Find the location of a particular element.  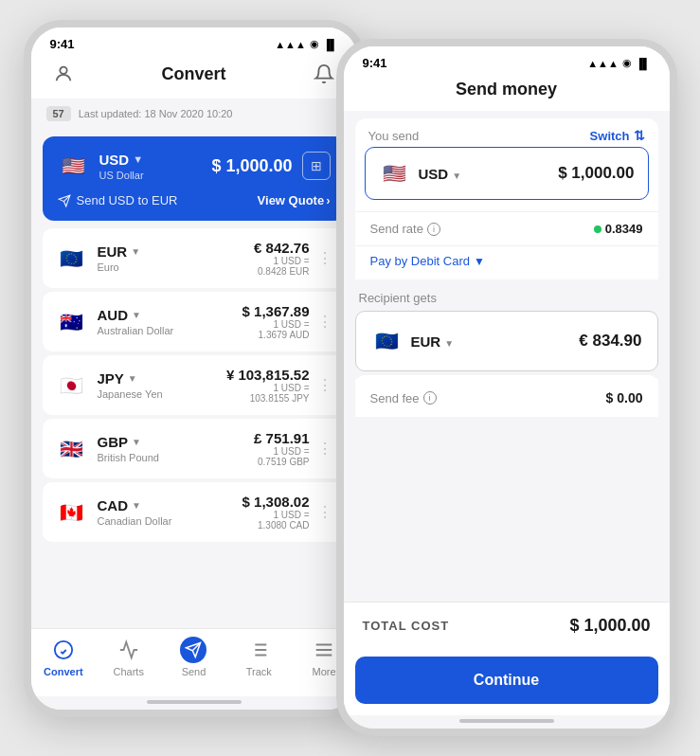

recipient-gets-label: Recipient gets is located at coordinates (507, 299).